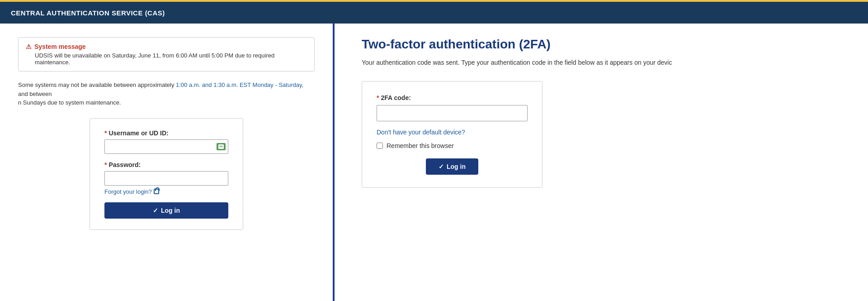  What do you see at coordinates (221, 147) in the screenshot?
I see `username-icon` at bounding box center [221, 147].